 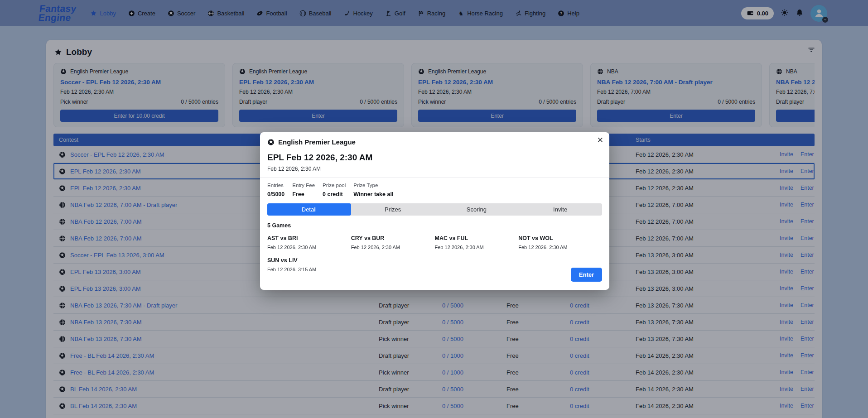 I want to click on stat-label: Prize pool, so click(x=334, y=185).